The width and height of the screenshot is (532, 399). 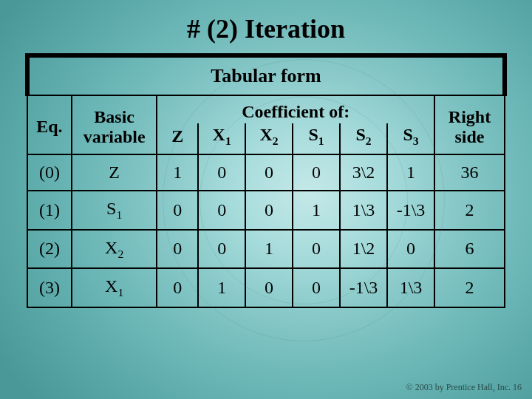 What do you see at coordinates (464, 387) in the screenshot?
I see `footer-copyright: © 2003 by Prentice Hall, Inc. 16` at bounding box center [464, 387].